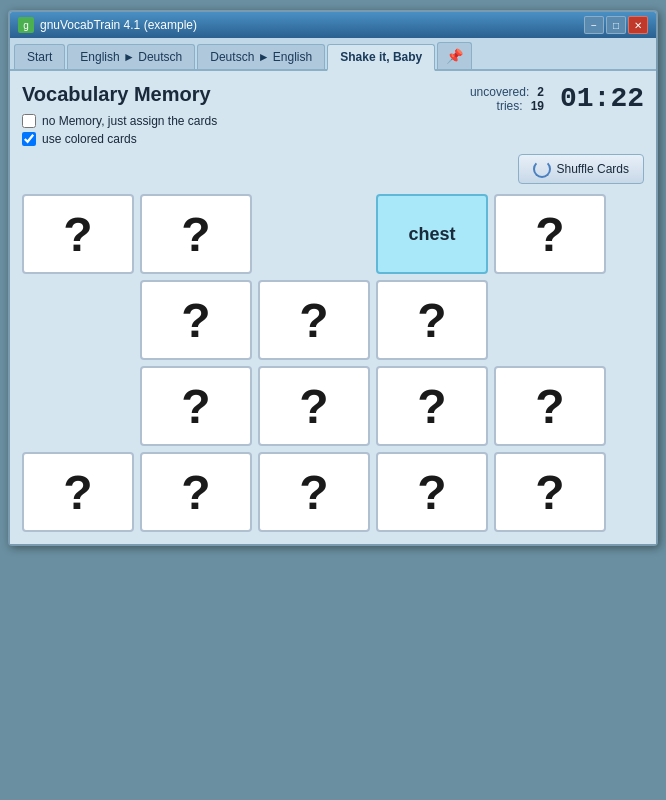 This screenshot has width=666, height=800. I want to click on tab-pin: 📌, so click(454, 56).